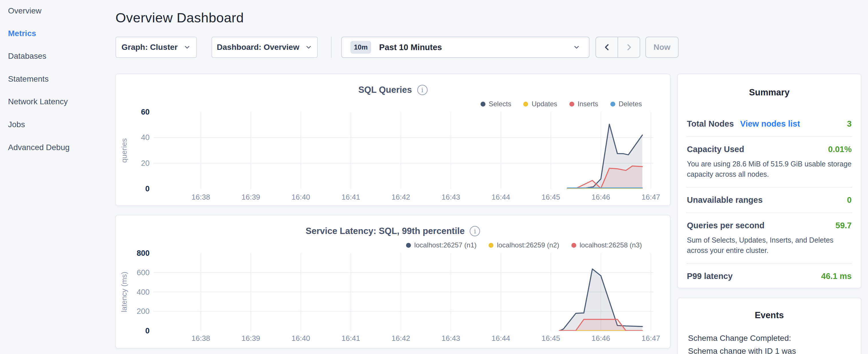 This screenshot has height=354, width=868. Describe the element at coordinates (769, 343) in the screenshot. I see `event-item: Schema Change Completed: Schema change w…` at that location.